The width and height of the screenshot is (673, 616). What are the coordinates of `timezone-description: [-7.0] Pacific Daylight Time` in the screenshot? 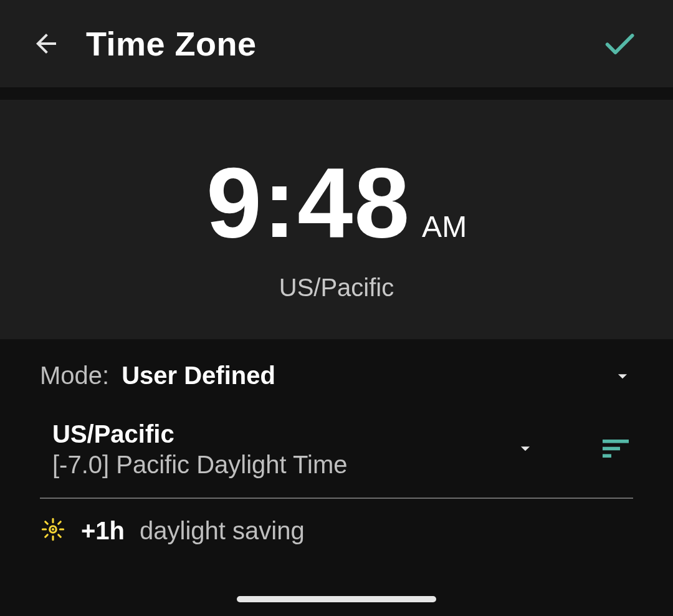 It's located at (274, 465).